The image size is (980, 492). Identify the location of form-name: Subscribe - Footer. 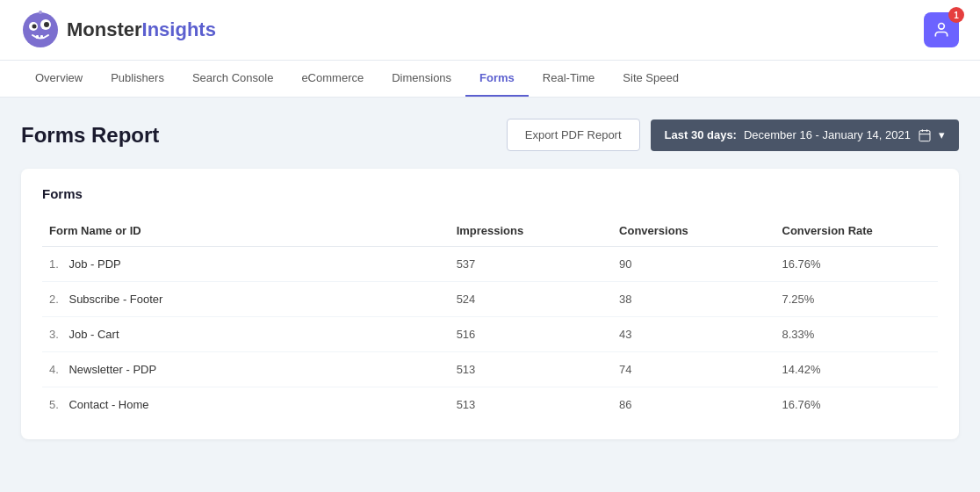
(116, 299).